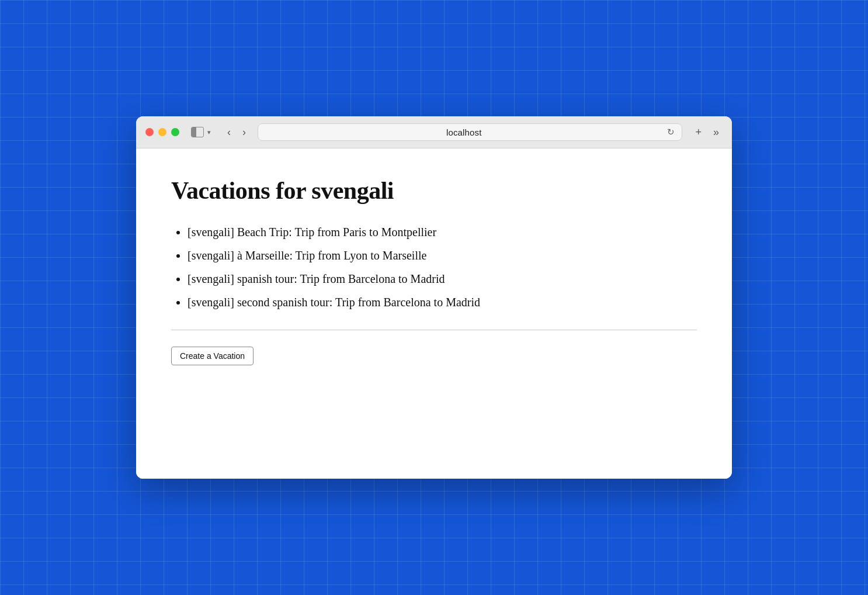  What do you see at coordinates (707, 132) in the screenshot?
I see `toolbar-right: + »` at bounding box center [707, 132].